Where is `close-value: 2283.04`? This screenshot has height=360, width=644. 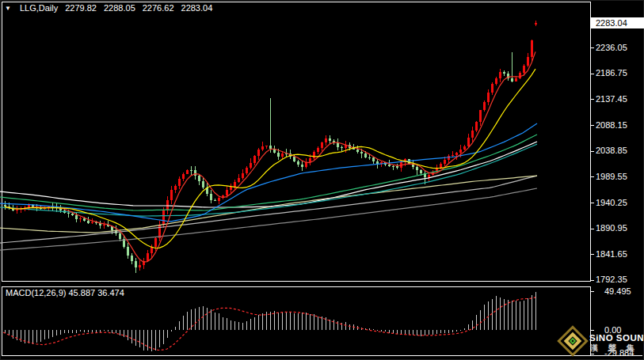 close-value: 2283.04 is located at coordinates (197, 8).